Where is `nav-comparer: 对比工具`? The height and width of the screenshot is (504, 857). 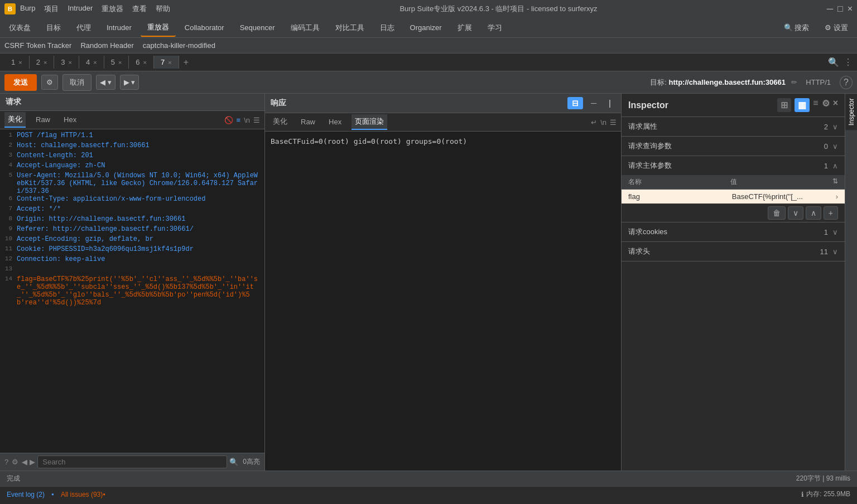 nav-comparer: 对比工具 is located at coordinates (350, 28).